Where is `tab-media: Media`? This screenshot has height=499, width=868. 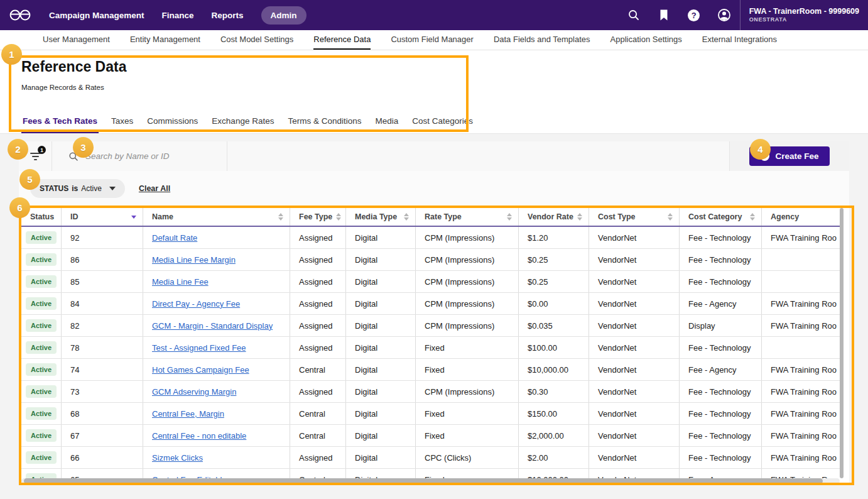
tab-media: Media is located at coordinates (387, 122).